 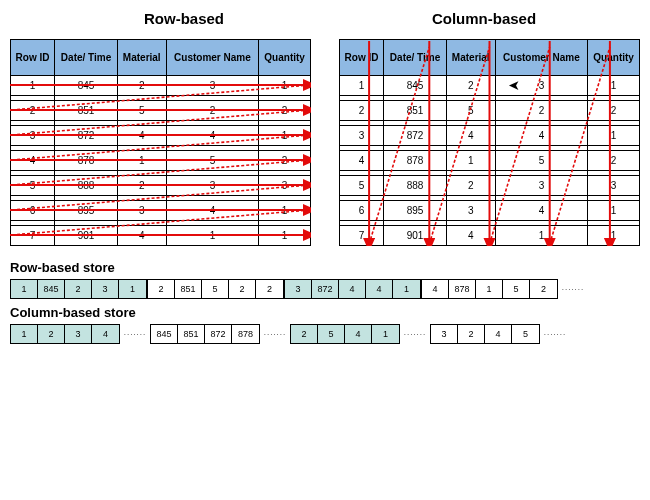 I want to click on table-row: 7901411, so click(x=490, y=236).